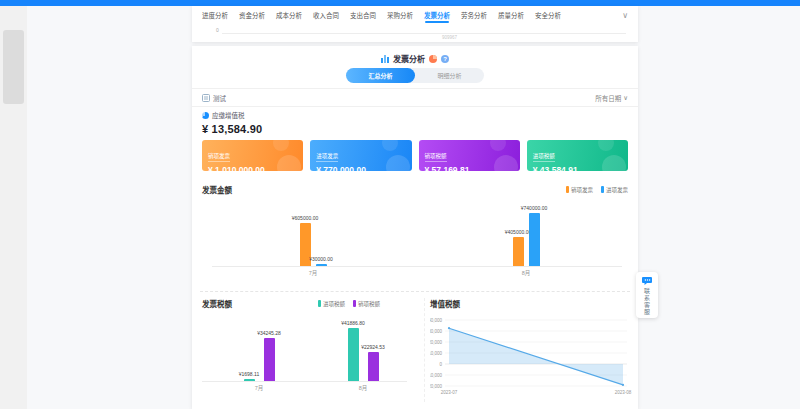  What do you see at coordinates (14, 67) in the screenshot?
I see `scrollbar-thumb` at bounding box center [14, 67].